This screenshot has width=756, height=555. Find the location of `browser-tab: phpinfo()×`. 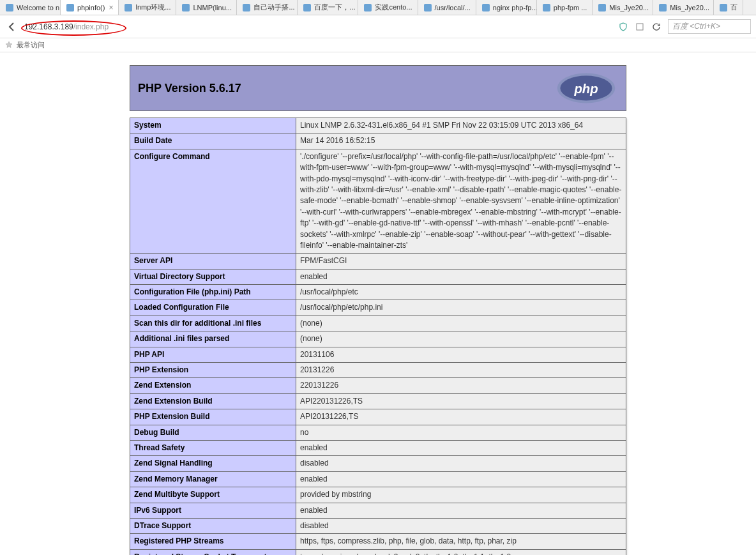

browser-tab: phpinfo()× is located at coordinates (89, 8).